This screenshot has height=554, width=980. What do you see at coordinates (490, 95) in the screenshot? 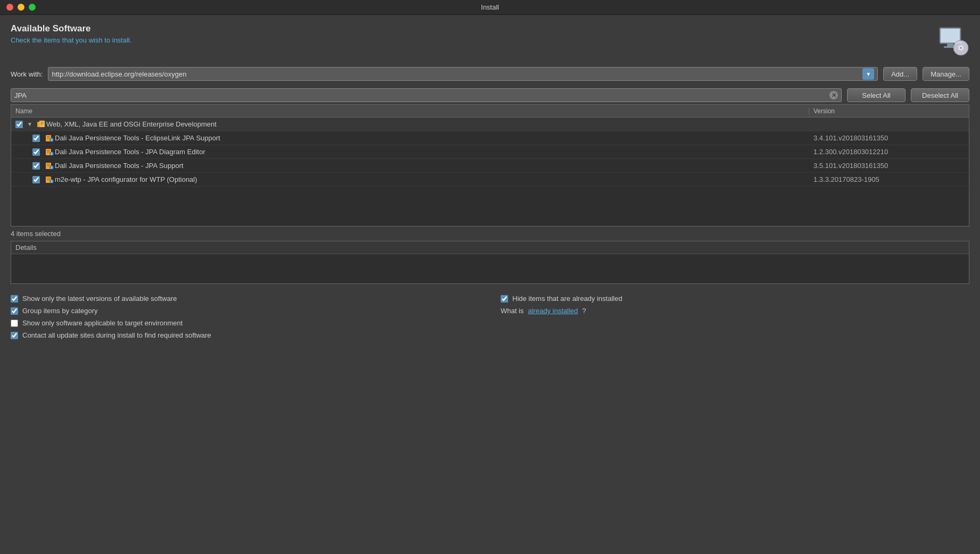
I see `search-row: ✕ Select All Deselect All` at bounding box center [490, 95].